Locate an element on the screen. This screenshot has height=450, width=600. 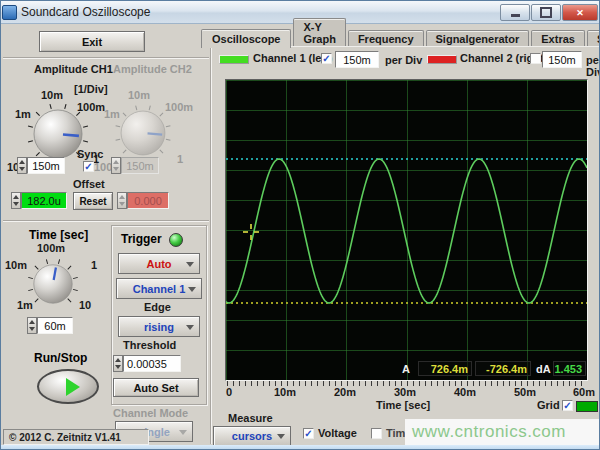
offset-ch1-field: 182.0u is located at coordinates (44, 200).